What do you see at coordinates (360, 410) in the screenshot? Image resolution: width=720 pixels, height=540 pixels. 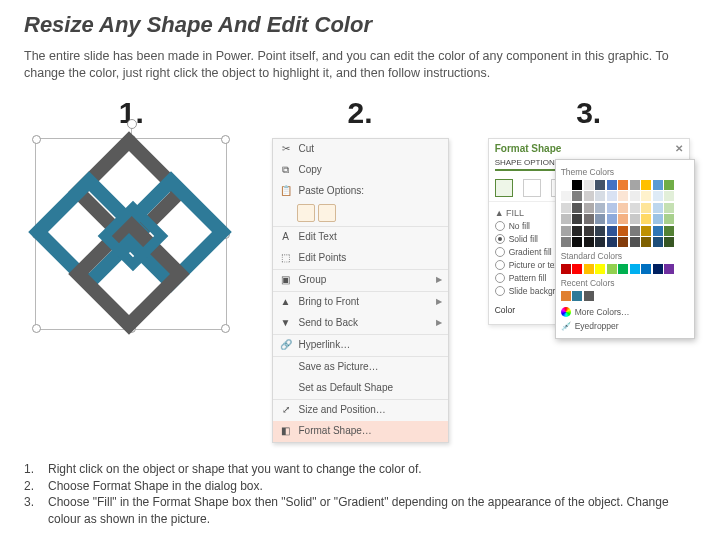 I see `menu-size-position: ⤢Size and Position…` at bounding box center [360, 410].